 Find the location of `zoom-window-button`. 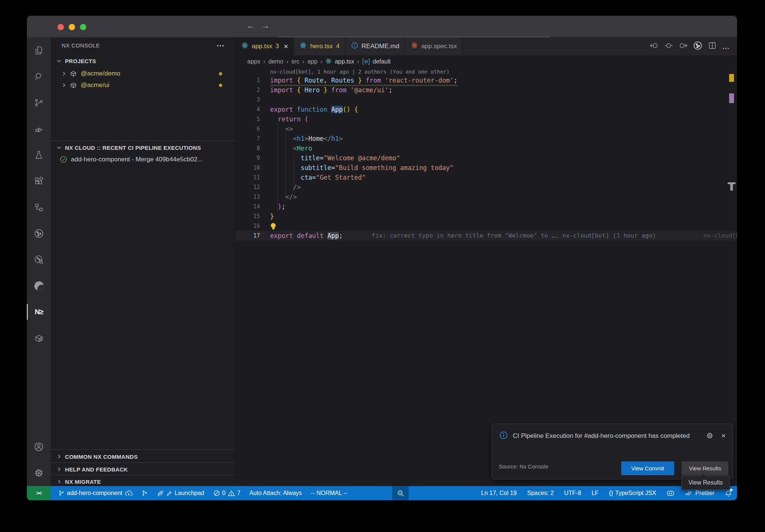

zoom-window-button is located at coordinates (83, 27).